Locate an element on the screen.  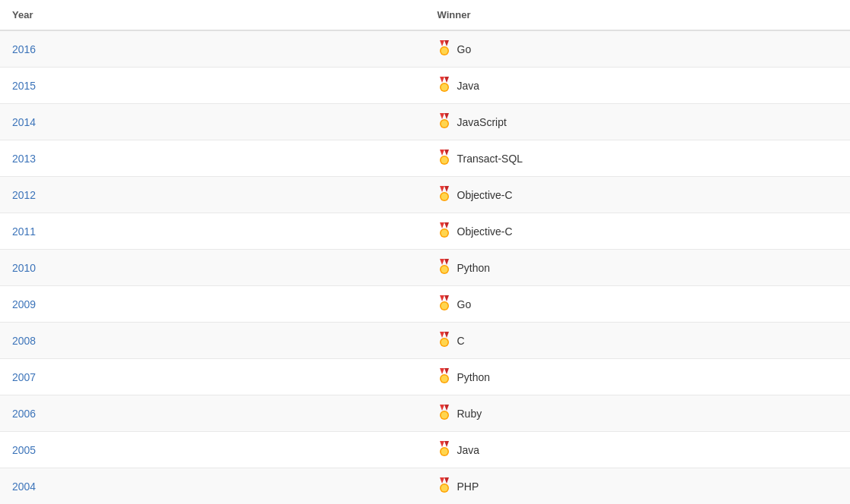
table-row: 2012Objective-C is located at coordinates (425, 195).